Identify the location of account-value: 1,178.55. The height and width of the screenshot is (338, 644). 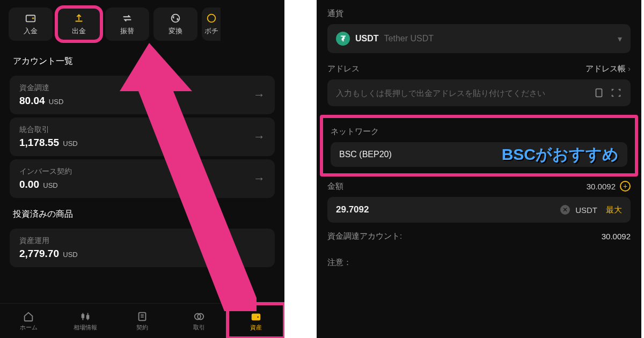
(39, 143).